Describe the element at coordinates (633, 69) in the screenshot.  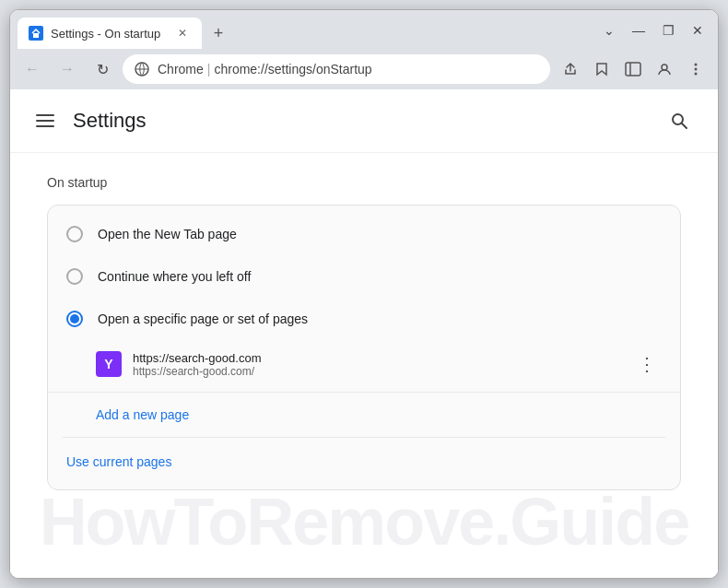
I see `toolbar-actions` at that location.